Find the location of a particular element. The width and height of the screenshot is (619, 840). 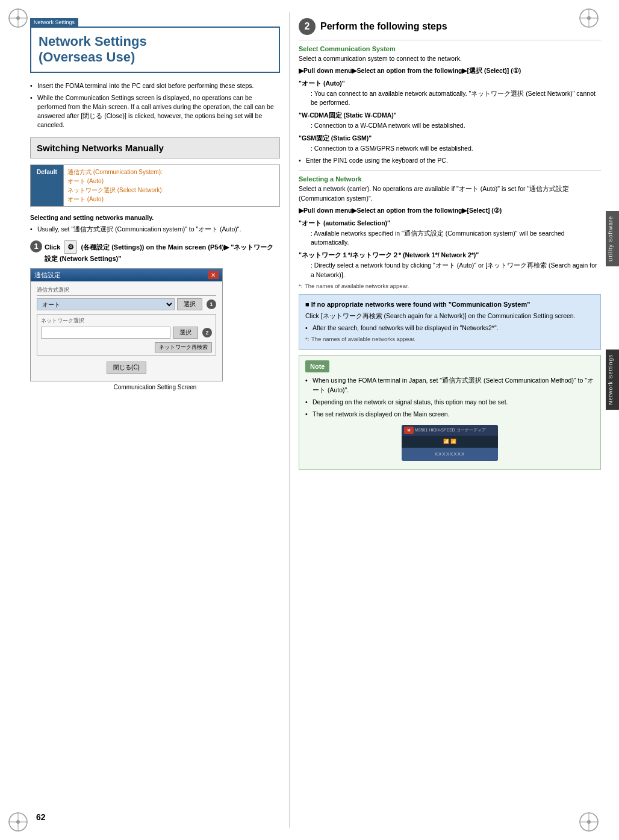

network-settings-title: Network Settings (Overseas Use) is located at coordinates (155, 49).